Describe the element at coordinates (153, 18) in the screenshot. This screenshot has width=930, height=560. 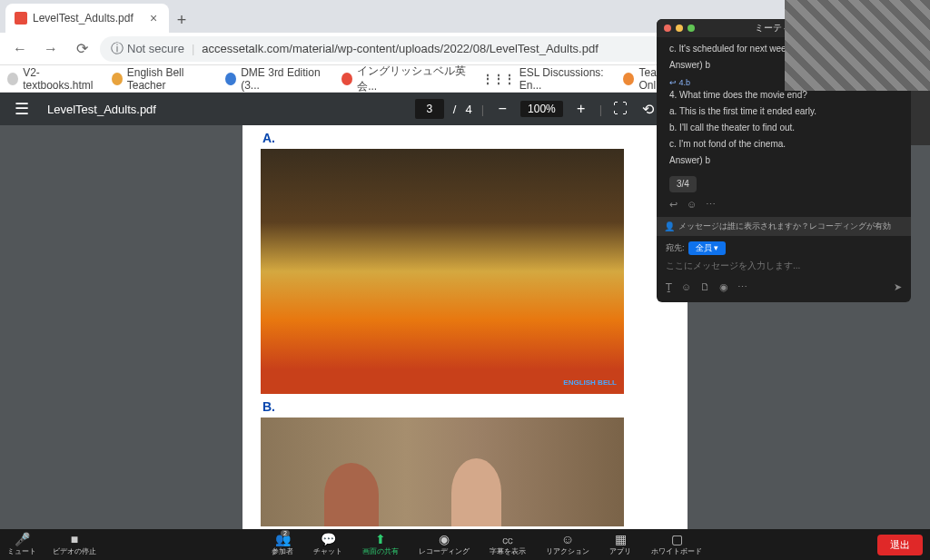
I see `close-tab-icon: ×` at that location.